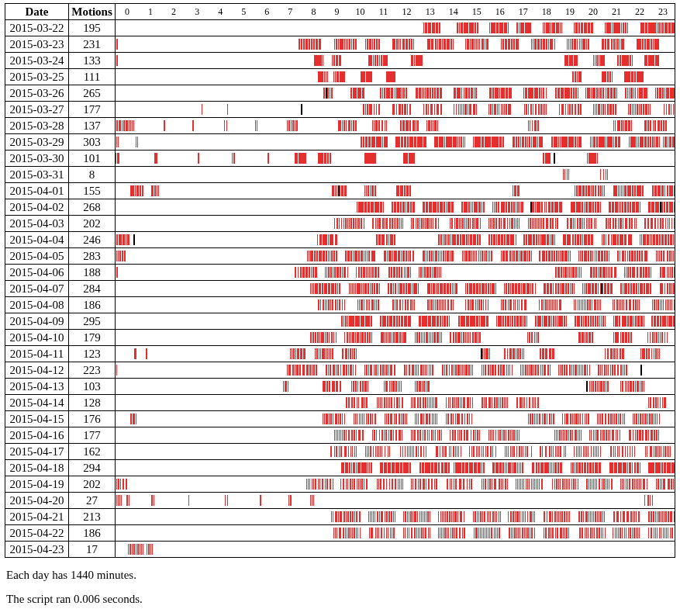 The height and width of the screenshot is (616, 680). I want to click on cell-motions: 8, so click(92, 175).